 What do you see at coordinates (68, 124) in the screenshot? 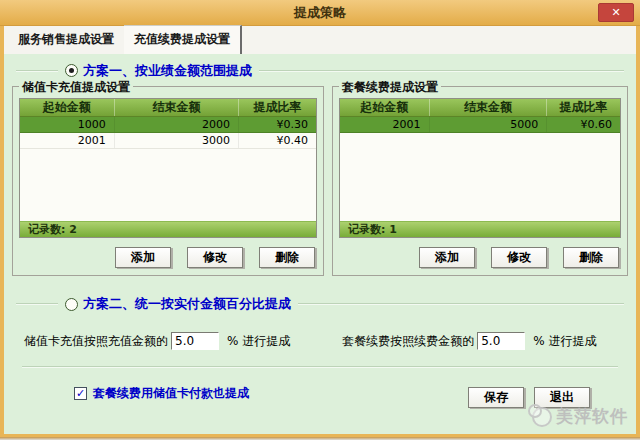
I see `cell-start-amount: 1000` at bounding box center [68, 124].